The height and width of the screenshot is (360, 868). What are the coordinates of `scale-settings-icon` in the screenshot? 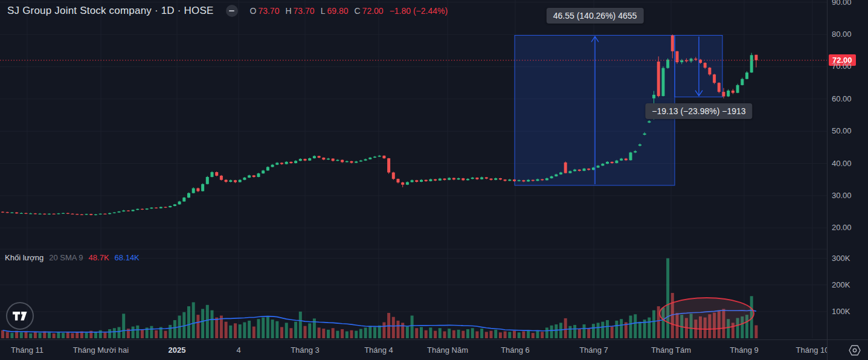 It's located at (855, 350).